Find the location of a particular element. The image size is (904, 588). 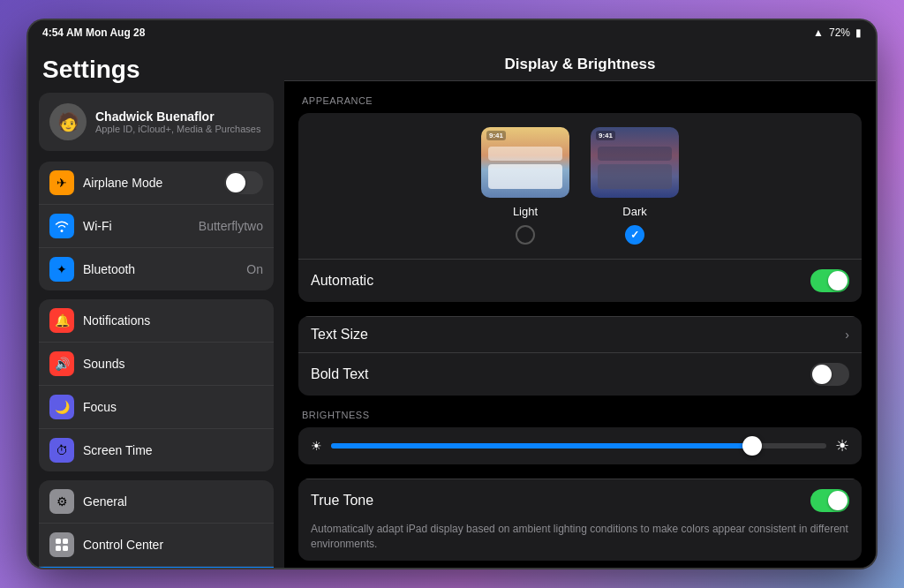

wifi-label: Wi-Fi is located at coordinates (136, 226).